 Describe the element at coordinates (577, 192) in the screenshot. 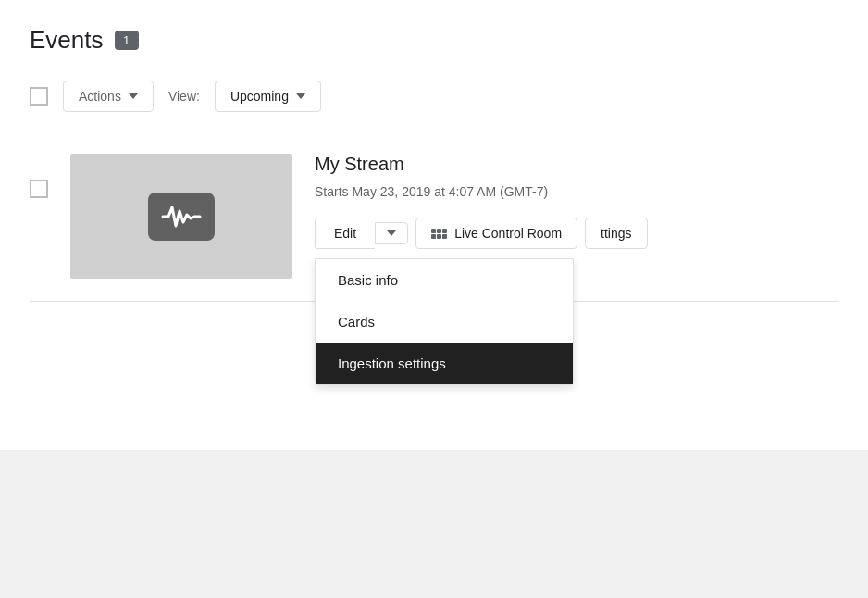

I see `event-subtitle: Starts May 23, 2019 at 4:07 AM (GMT-7)` at that location.